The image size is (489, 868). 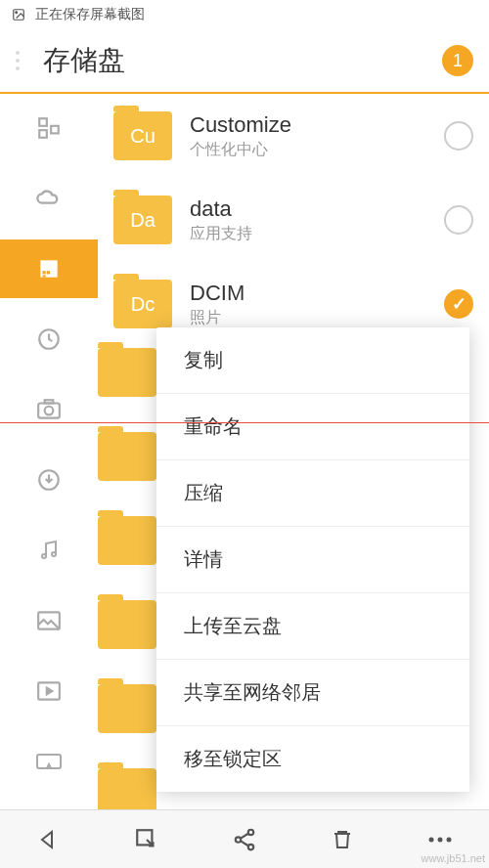 What do you see at coordinates (49, 198) in the screenshot?
I see `cloud-icon` at bounding box center [49, 198].